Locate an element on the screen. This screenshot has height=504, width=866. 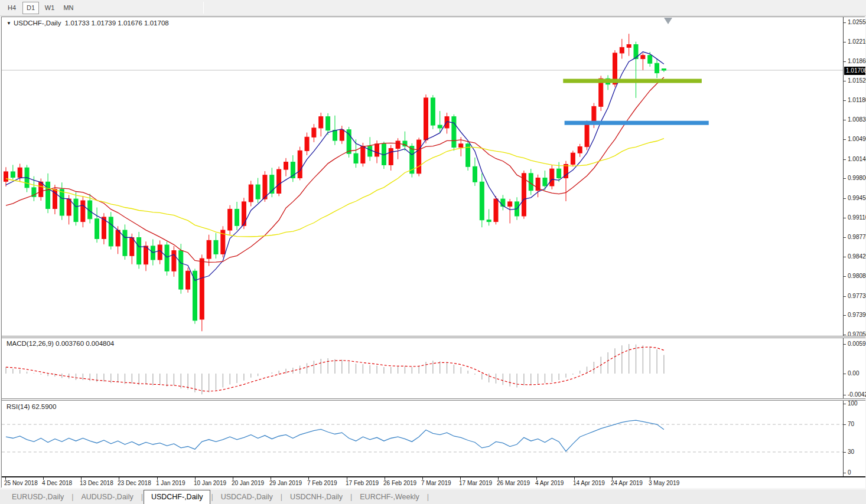
macd-pane-layer is located at coordinates (335, 369).